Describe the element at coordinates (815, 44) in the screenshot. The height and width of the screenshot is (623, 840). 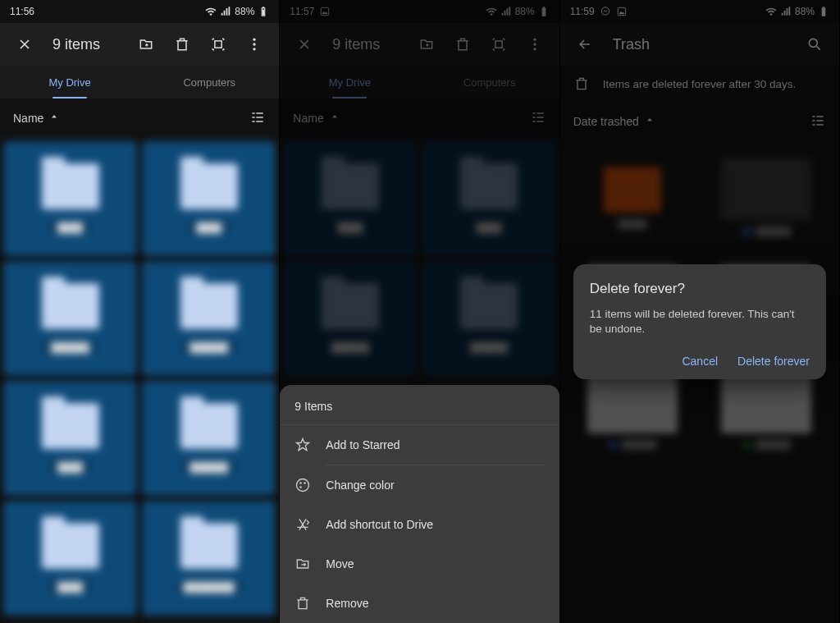
I see `search-button` at that location.